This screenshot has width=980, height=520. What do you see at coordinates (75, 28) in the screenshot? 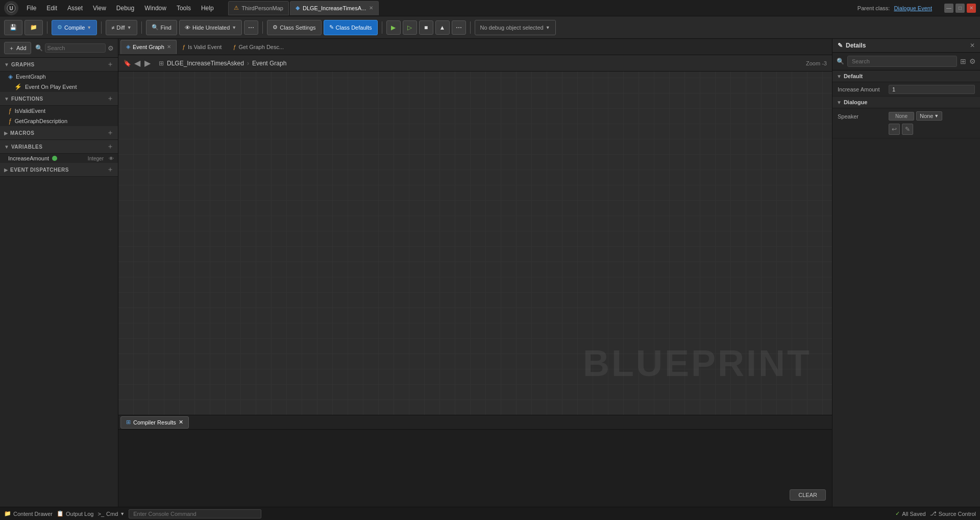
I see `compile-button: ⚙ Compile ▼` at bounding box center [75, 28].